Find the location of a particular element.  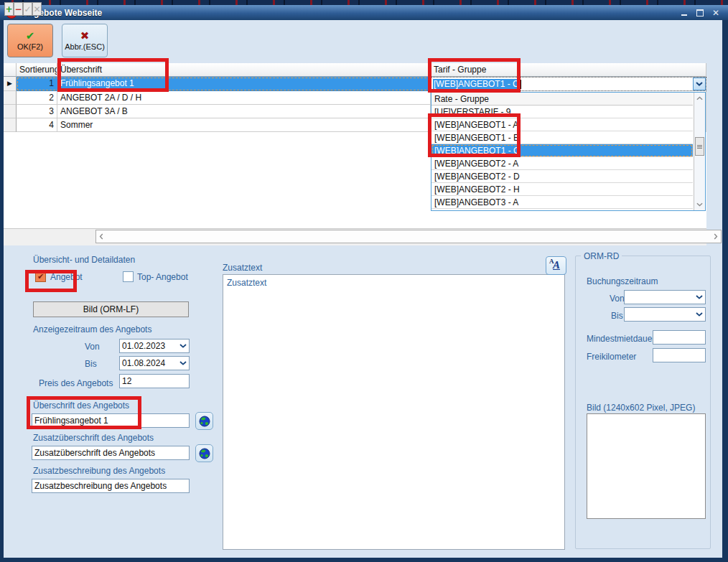

bis-date-value: 01.08.2024 is located at coordinates (144, 363).